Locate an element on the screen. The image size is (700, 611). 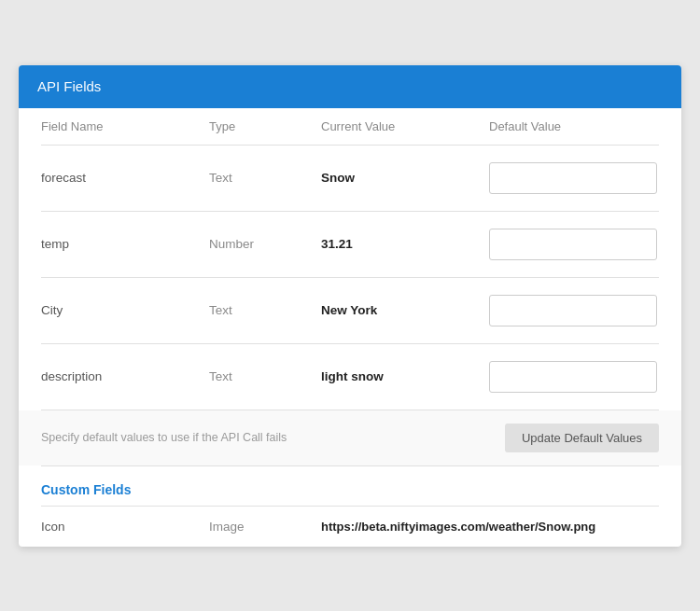
col-header-default-value: Default Value is located at coordinates (574, 127).